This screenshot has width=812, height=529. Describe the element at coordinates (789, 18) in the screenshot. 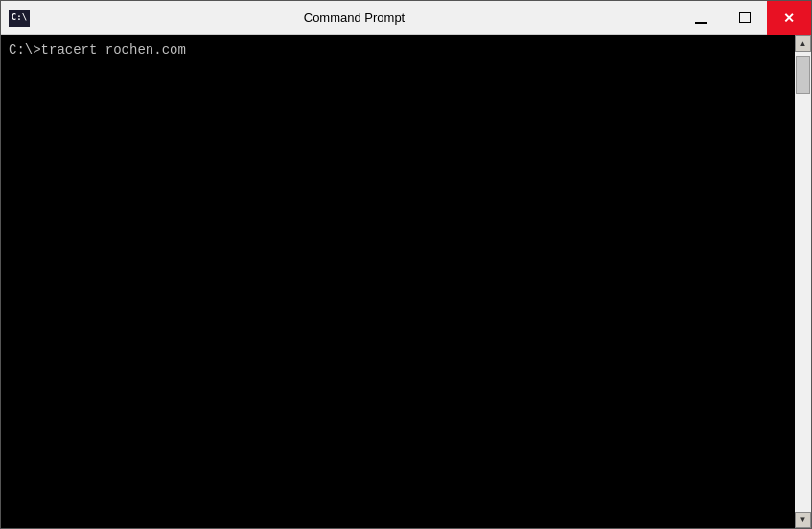

I see `close-icon: ✕` at that location.